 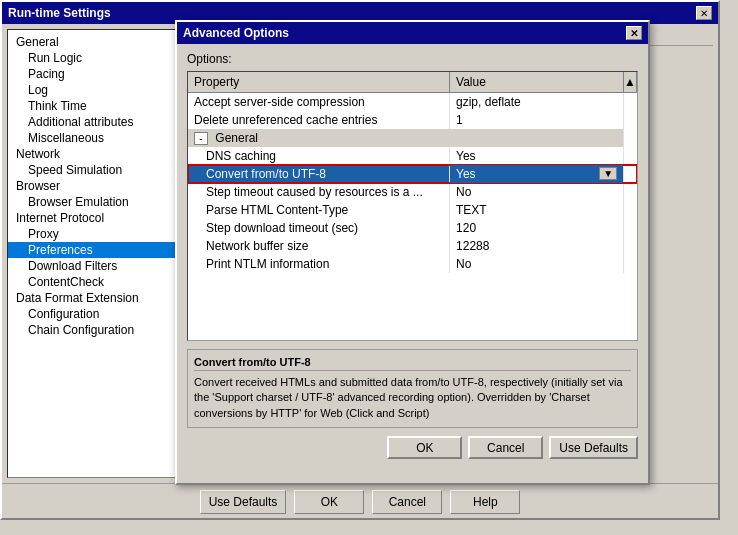 I want to click on tree-item-preferences: Preferences, so click(x=100, y=250).